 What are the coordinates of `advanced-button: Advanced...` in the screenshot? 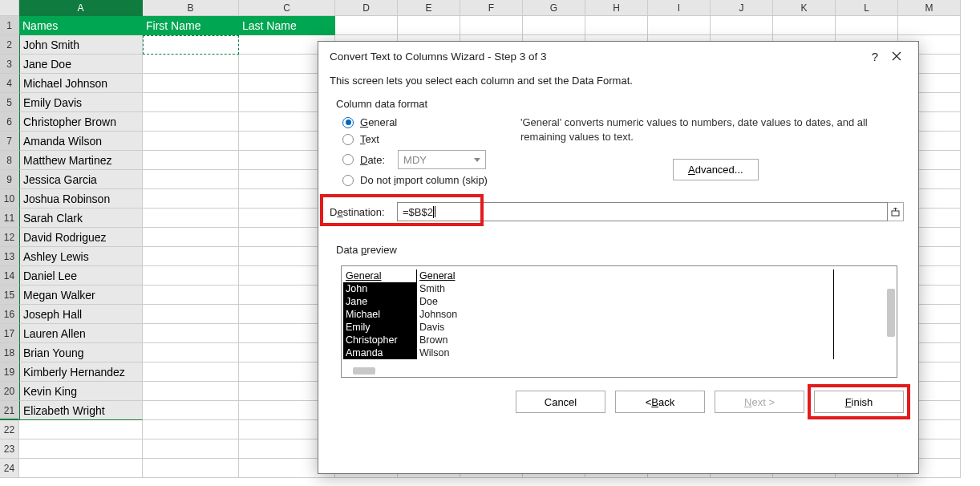 It's located at (715, 170).